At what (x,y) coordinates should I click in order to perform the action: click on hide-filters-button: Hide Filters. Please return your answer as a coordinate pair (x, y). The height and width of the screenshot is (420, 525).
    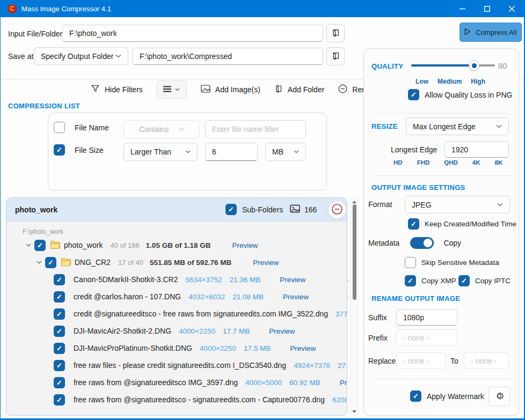
    Looking at the image, I should click on (117, 90).